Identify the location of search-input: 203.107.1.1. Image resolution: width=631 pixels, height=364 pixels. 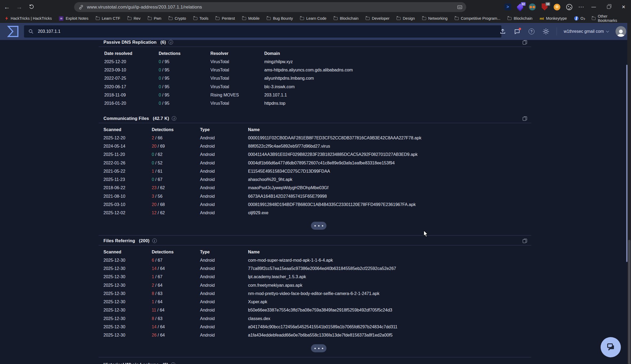
(263, 31).